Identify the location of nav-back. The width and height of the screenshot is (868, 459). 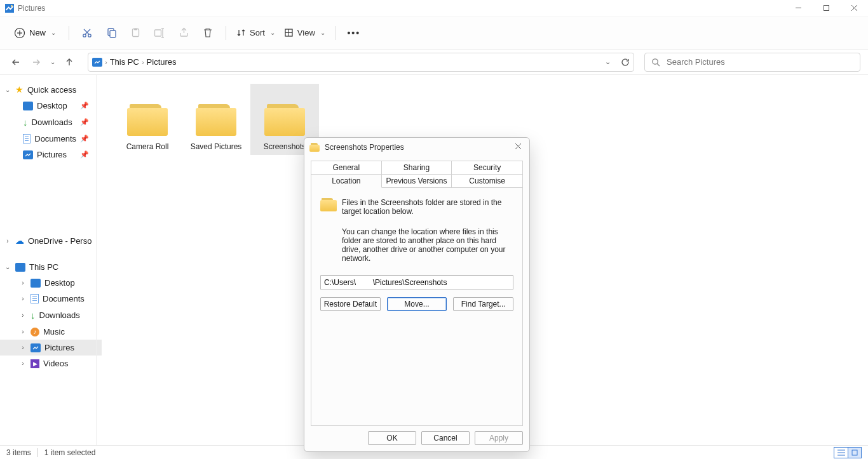
(16, 62).